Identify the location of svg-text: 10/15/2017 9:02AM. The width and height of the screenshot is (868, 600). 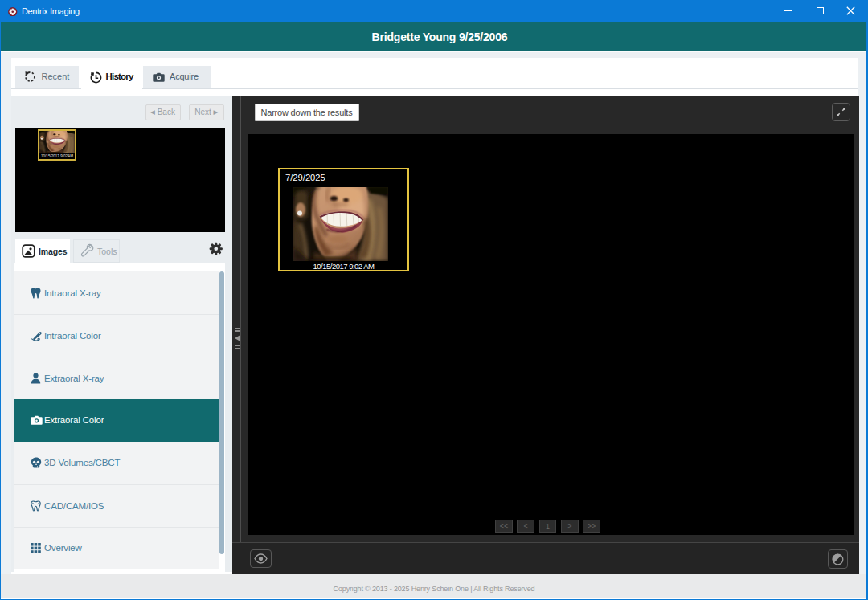
(57, 156).